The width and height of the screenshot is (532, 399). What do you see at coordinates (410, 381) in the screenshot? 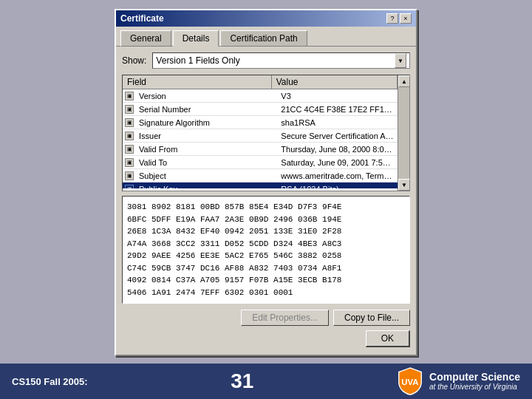
I see `university-shield-icon: UVA` at bounding box center [410, 381].